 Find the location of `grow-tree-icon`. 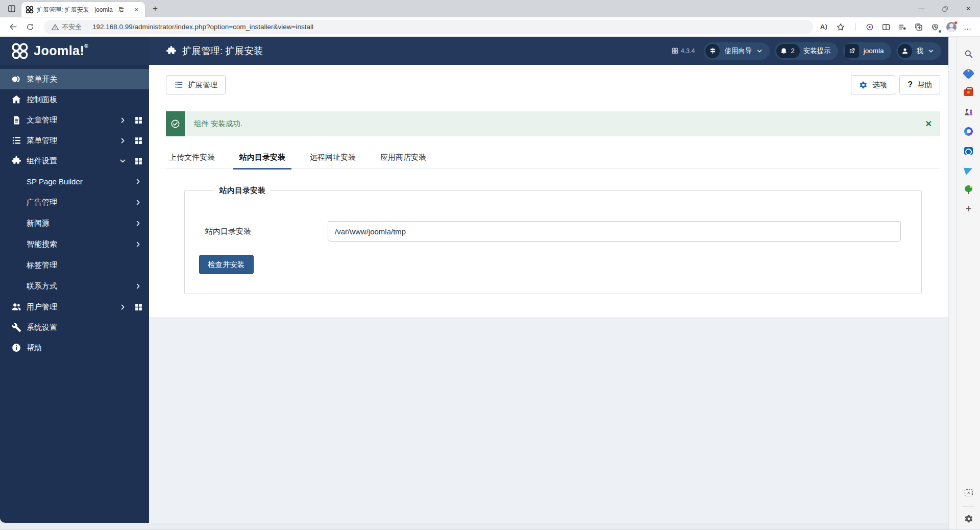

grow-tree-icon is located at coordinates (969, 189).